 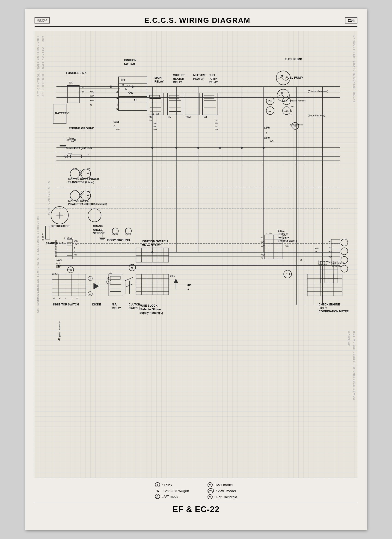 What do you see at coordinates (296, 125) in the screenshot?
I see `svg-text: (Body harness)` at bounding box center [296, 125].